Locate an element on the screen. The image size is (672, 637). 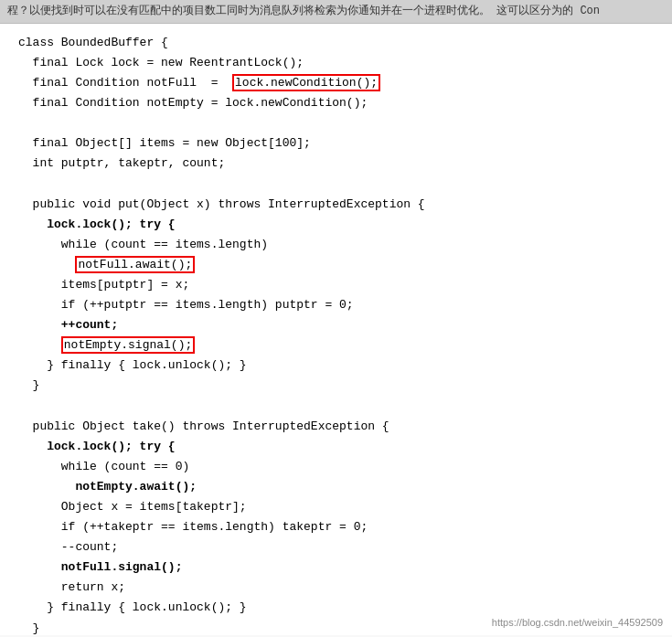
code-line: while (count == 0) is located at coordinates (336, 467).